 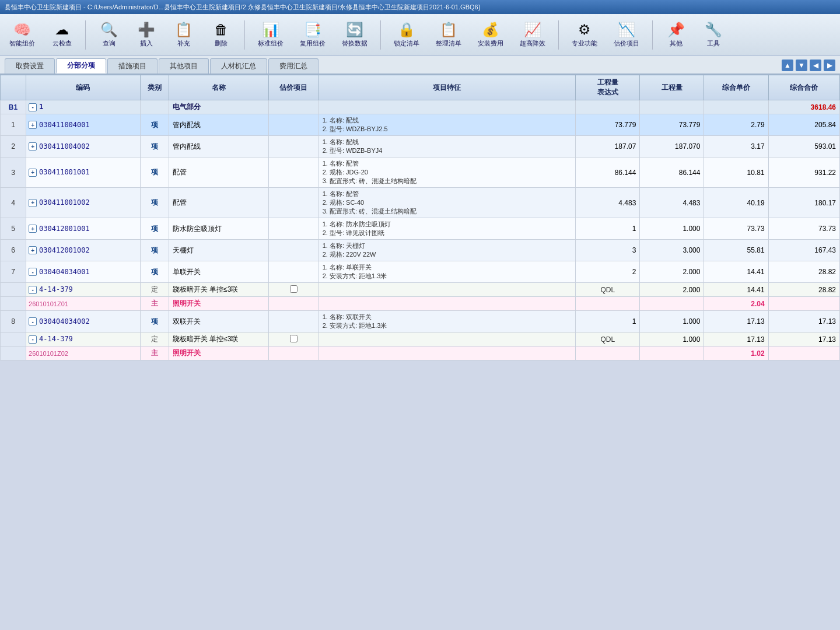 What do you see at coordinates (676, 43) in the screenshot?
I see `other-label: 其他` at bounding box center [676, 43].